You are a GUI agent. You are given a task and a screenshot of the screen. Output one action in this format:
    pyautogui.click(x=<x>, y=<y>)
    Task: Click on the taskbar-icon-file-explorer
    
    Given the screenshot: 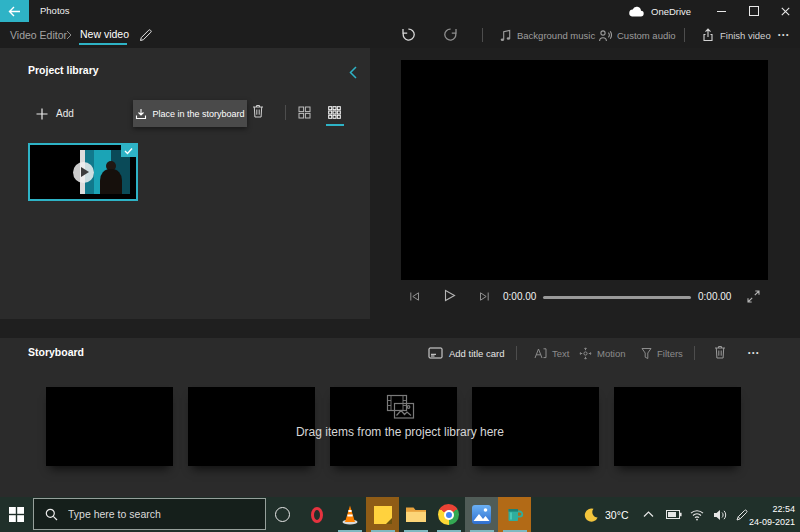 What is the action you would take?
    pyautogui.click(x=416, y=514)
    